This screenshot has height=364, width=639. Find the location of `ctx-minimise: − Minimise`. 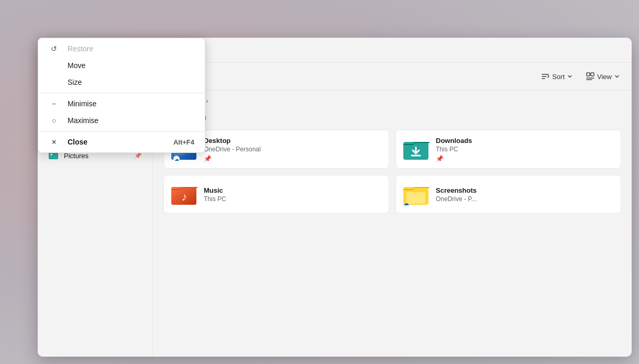

ctx-minimise: − Minimise is located at coordinates (122, 104).